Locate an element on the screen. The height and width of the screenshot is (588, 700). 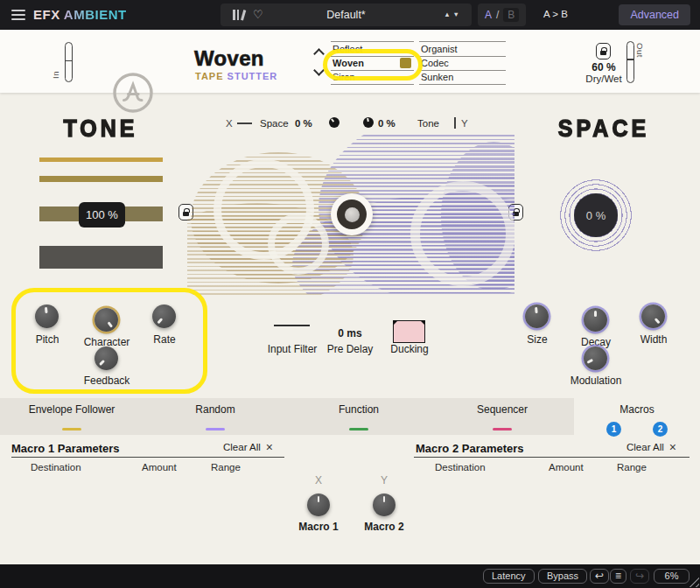
arturia-logo is located at coordinates (133, 94).